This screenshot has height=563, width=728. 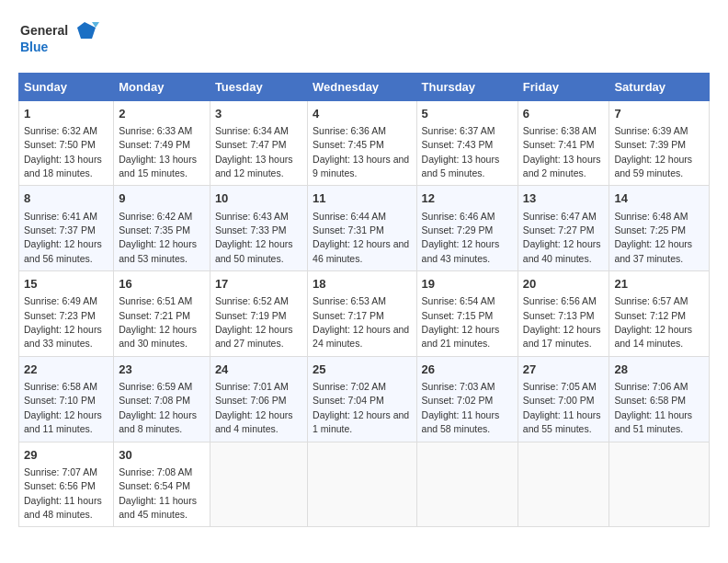 I want to click on day-cell: 1 Sunrise: 6:32 AM Sunset: 7:50 PM Dayli…, so click(x=66, y=144).